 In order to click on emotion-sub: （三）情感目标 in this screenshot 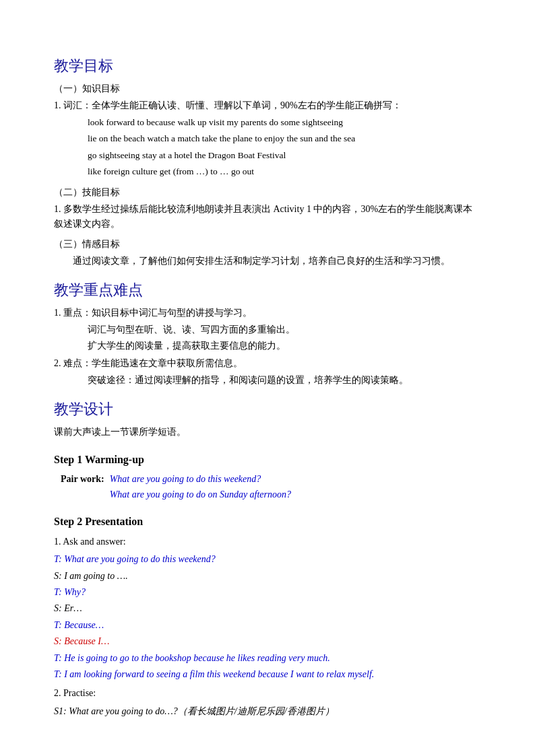, I will do `click(268, 244)`.